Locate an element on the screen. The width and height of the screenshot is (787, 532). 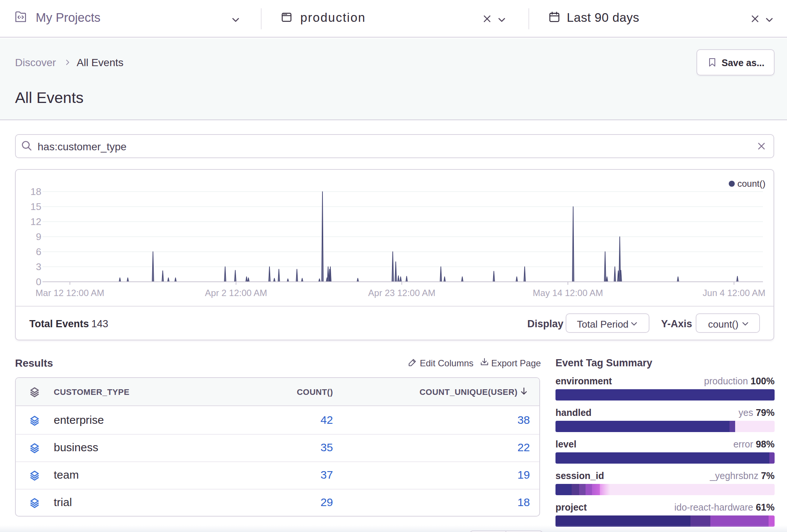
svg-text: 12 is located at coordinates (36, 222).